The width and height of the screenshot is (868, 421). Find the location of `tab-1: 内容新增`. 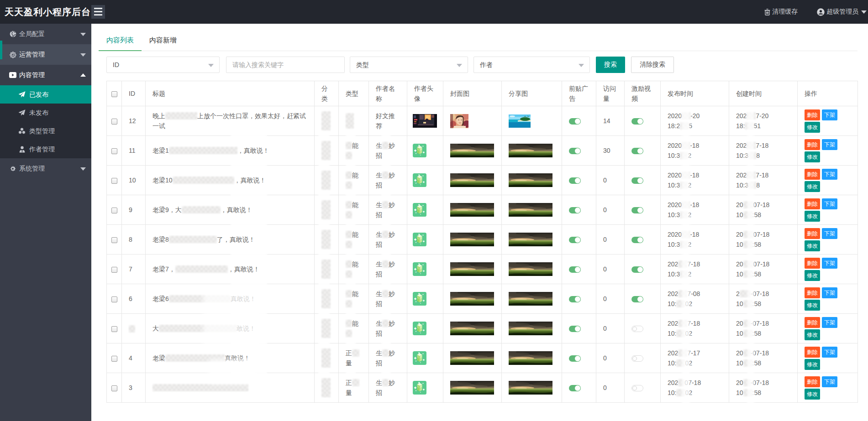

tab-1: 内容新增 is located at coordinates (163, 42).